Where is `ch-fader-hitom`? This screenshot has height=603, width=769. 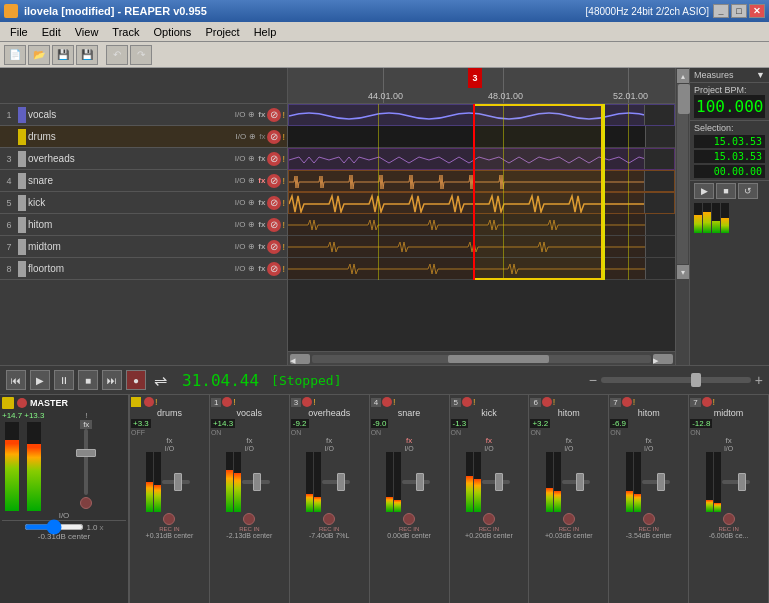 ch-fader-hitom is located at coordinates (577, 482).